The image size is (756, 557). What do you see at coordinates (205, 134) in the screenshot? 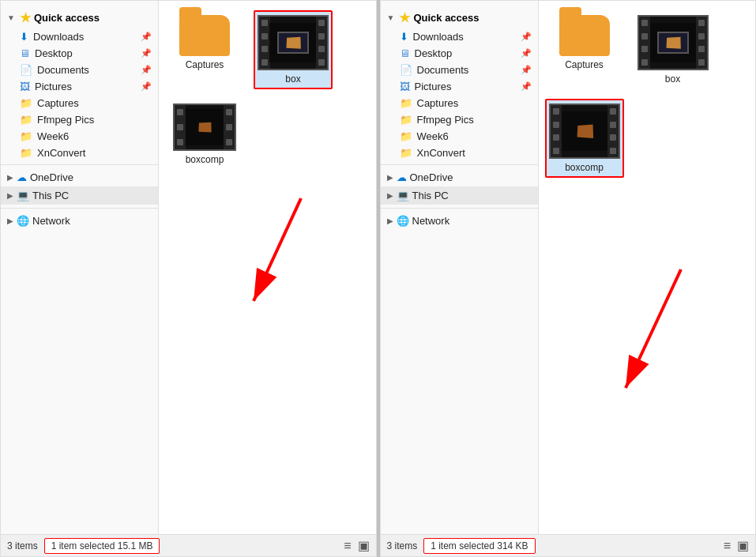
I see `left-file-boxcomp: boxcomp` at bounding box center [205, 134].